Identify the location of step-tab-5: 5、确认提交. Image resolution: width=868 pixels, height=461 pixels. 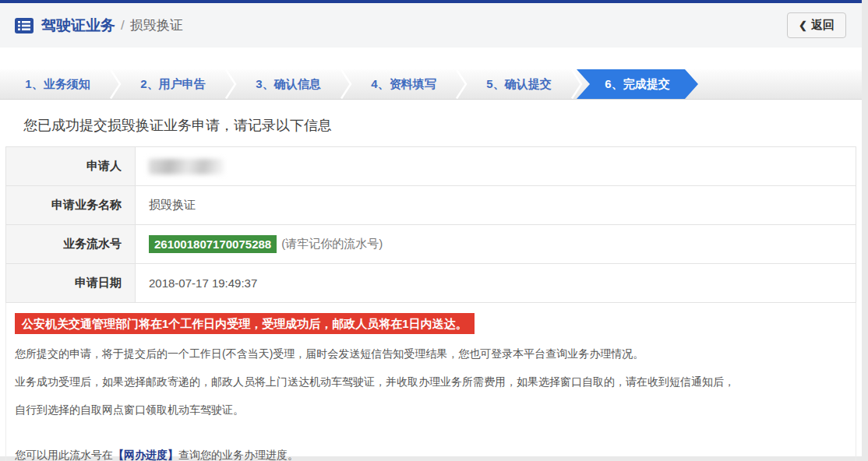
(519, 84).